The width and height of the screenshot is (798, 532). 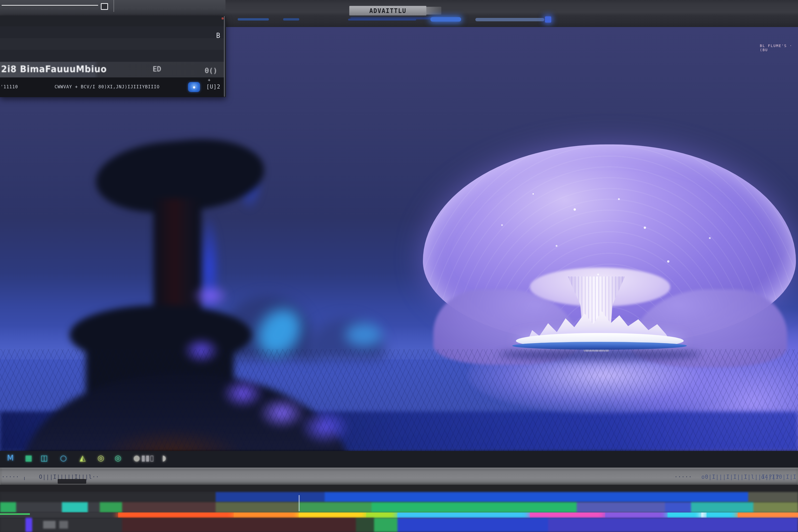 I want to click on divider-line, so click(x=50, y=5).